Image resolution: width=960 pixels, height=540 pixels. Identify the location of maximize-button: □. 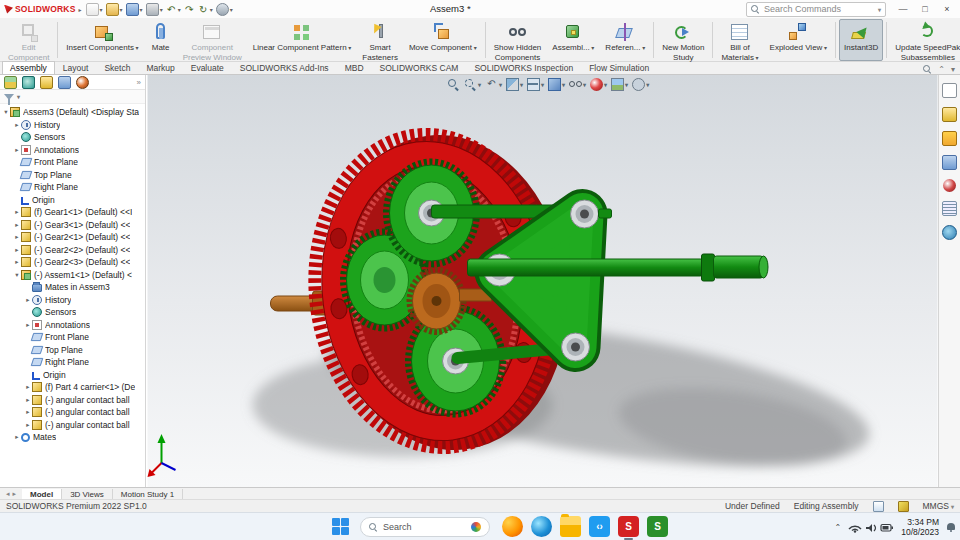
(925, 9).